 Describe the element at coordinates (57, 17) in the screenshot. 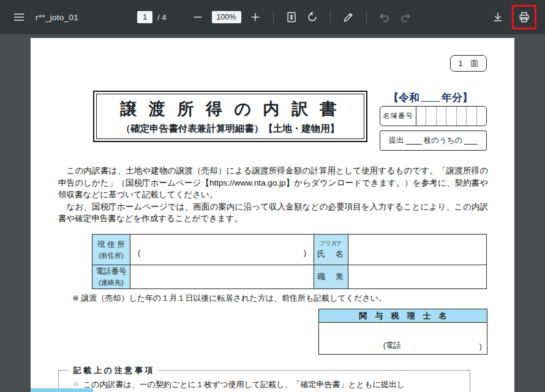

I see `document-title: r**_joto_01` at that location.